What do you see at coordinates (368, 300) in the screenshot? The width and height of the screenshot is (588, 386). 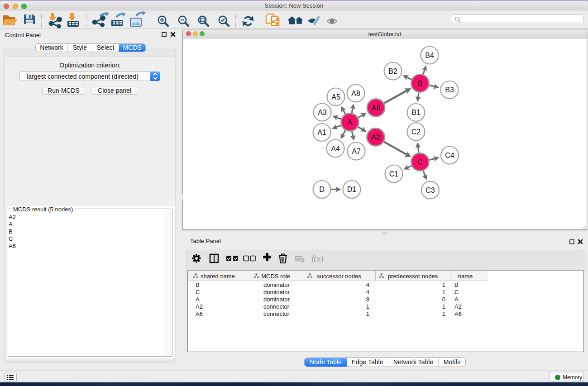 I see `svg-text: 8` at bounding box center [368, 300].